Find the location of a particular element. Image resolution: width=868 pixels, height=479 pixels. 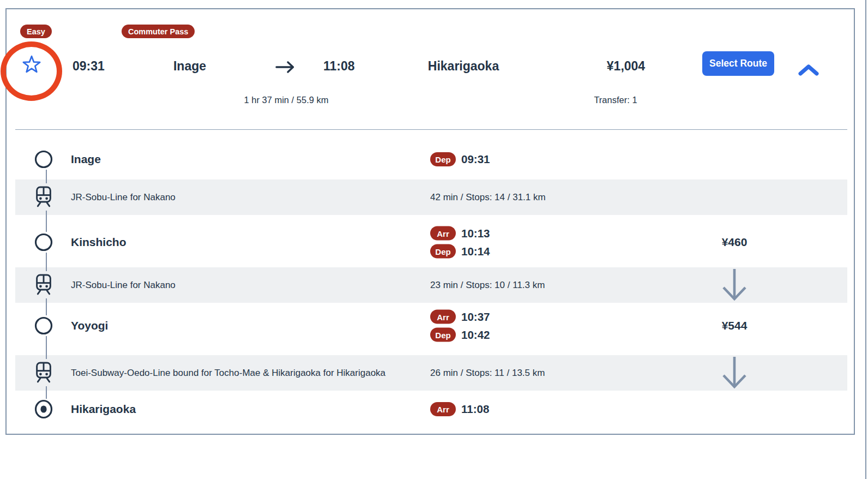

arr-time: 10:13 is located at coordinates (475, 233).